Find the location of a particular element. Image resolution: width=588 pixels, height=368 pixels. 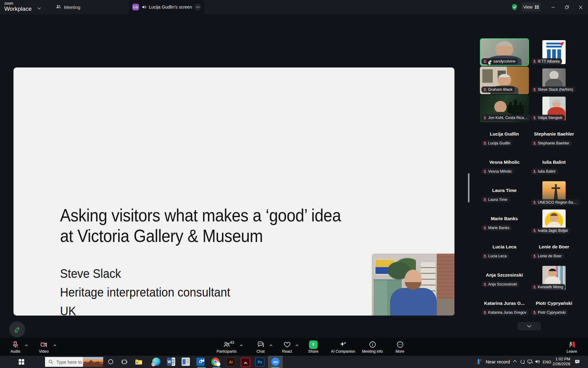

participant-tile: Graham Black is located at coordinates (504, 80).